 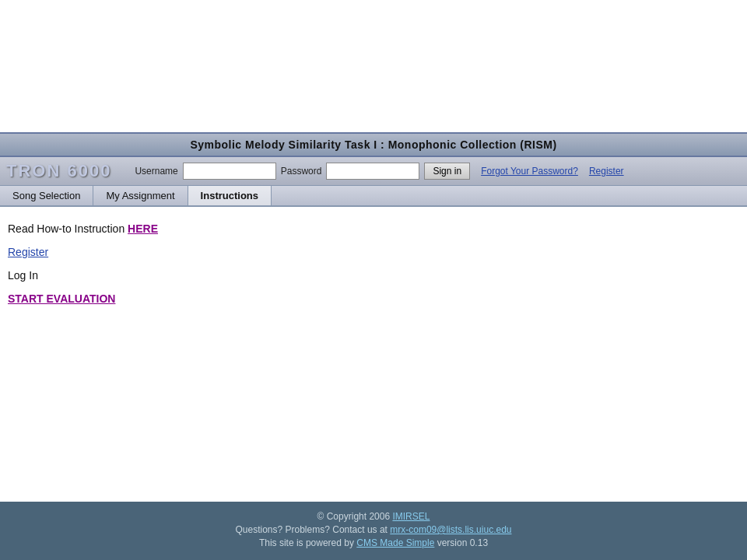 I want to click on here-link: HERE, so click(x=143, y=229).